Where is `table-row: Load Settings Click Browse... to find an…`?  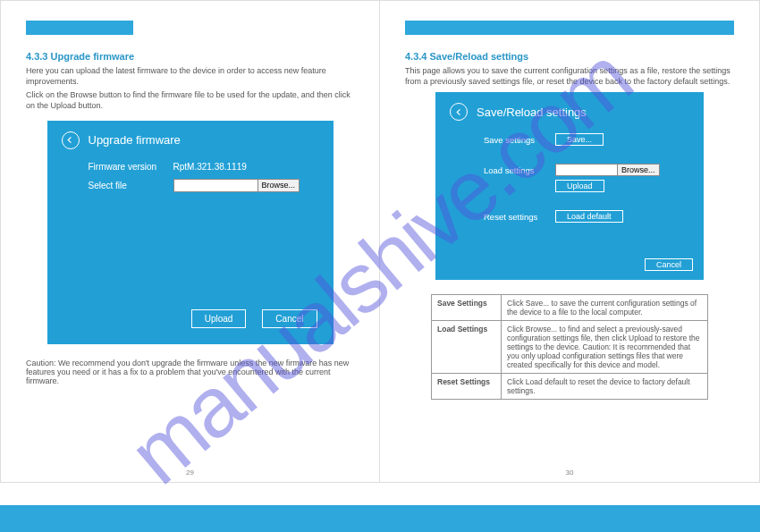 table-row: Load Settings Click Browse... to find an… is located at coordinates (570, 347).